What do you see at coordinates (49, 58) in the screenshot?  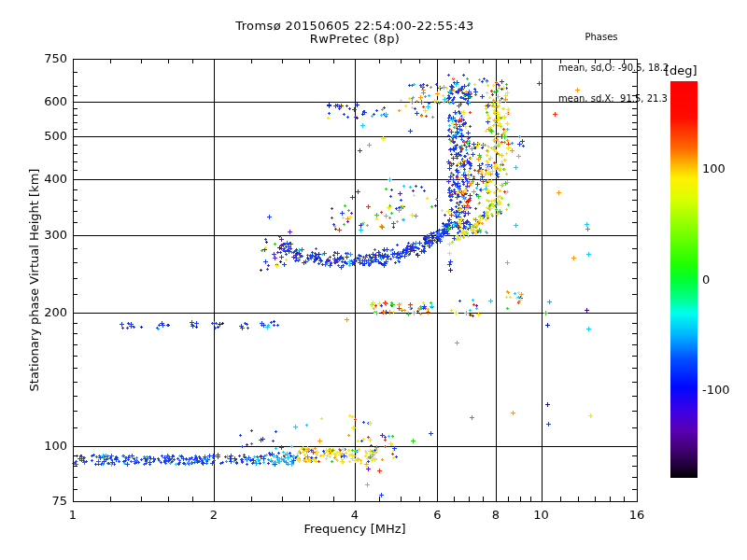 I see `y-tick-label: 750` at bounding box center [49, 58].